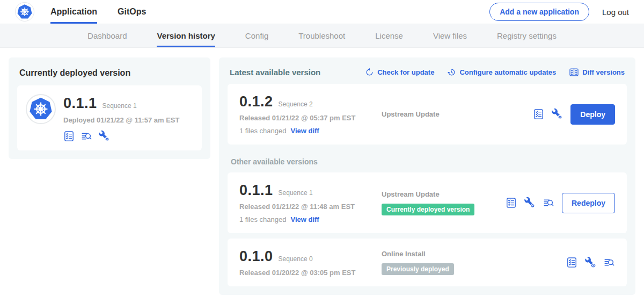 The height and width of the screenshot is (303, 644). Describe the element at coordinates (310, 206) in the screenshot. I see `released-timestamp: Released 01/21/22 @ 11:48 am EST` at that location.